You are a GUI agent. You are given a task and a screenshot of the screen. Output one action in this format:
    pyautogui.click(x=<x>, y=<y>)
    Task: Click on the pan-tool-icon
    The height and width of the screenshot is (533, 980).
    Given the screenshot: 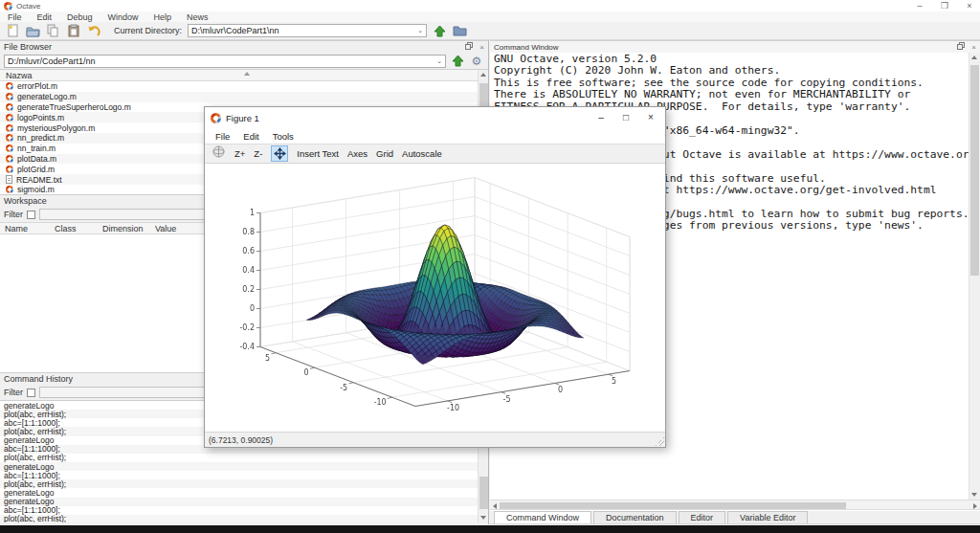 What is the action you would take?
    pyautogui.click(x=279, y=153)
    